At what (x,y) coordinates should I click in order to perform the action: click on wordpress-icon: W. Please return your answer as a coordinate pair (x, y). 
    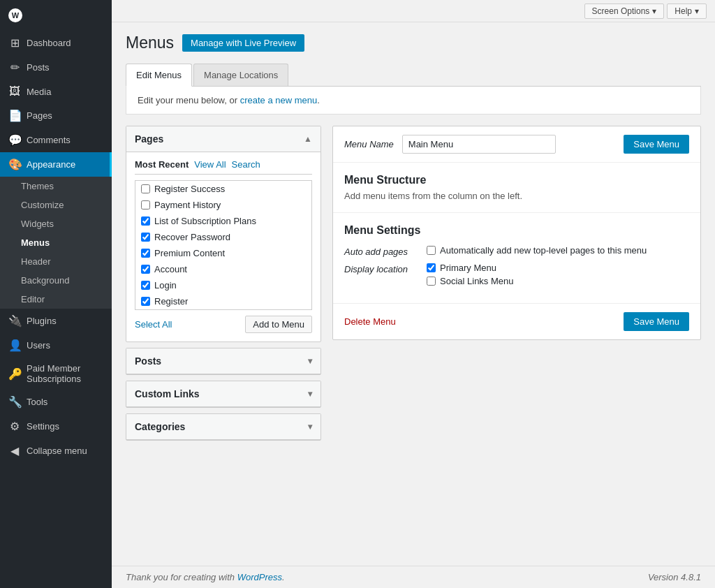
    Looking at the image, I should click on (15, 15).